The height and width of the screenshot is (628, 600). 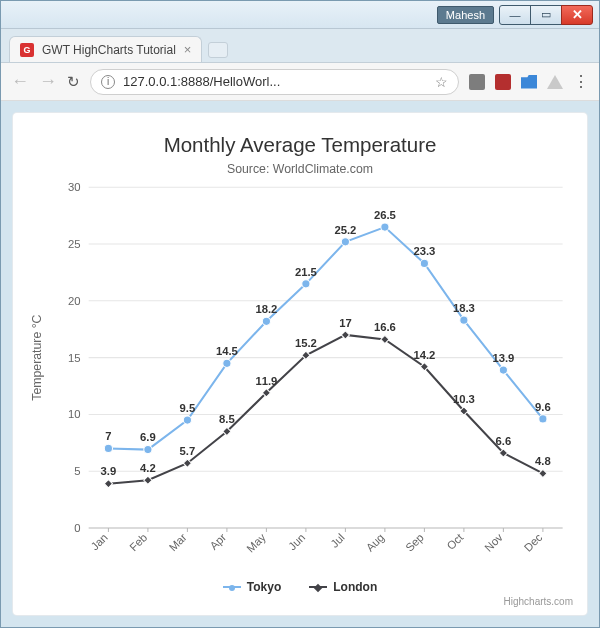 I want to click on chart-title: Monthly Average Temperature, so click(x=300, y=144).